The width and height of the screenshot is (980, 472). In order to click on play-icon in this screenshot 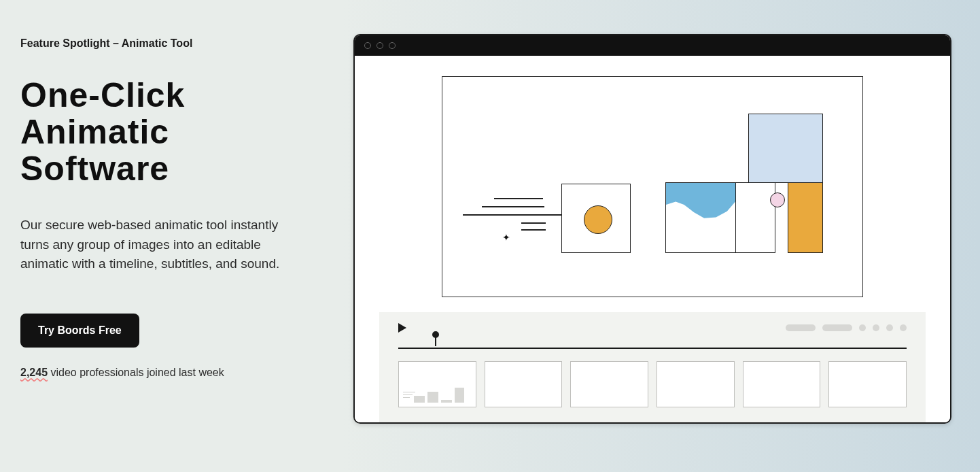, I will do `click(402, 328)`.